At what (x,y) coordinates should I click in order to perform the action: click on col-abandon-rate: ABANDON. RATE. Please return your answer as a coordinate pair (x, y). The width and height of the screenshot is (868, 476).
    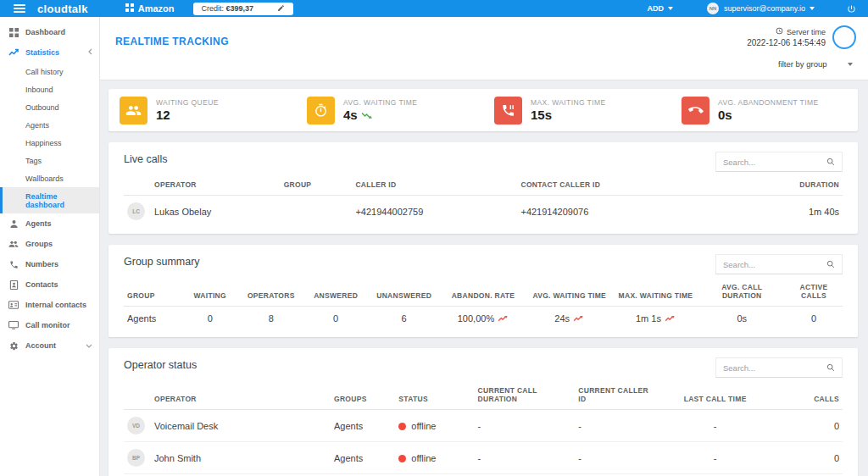
    Looking at the image, I should click on (483, 291).